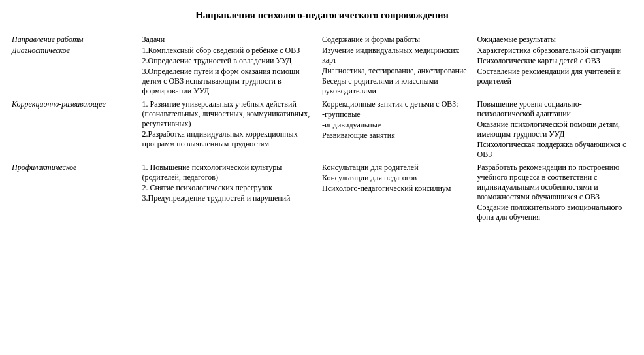 This screenshot has height=355, width=644. What do you see at coordinates (398, 56) in the screenshot?
I see `list-item: Изучение индивидуальных медицинских карт` at bounding box center [398, 56].